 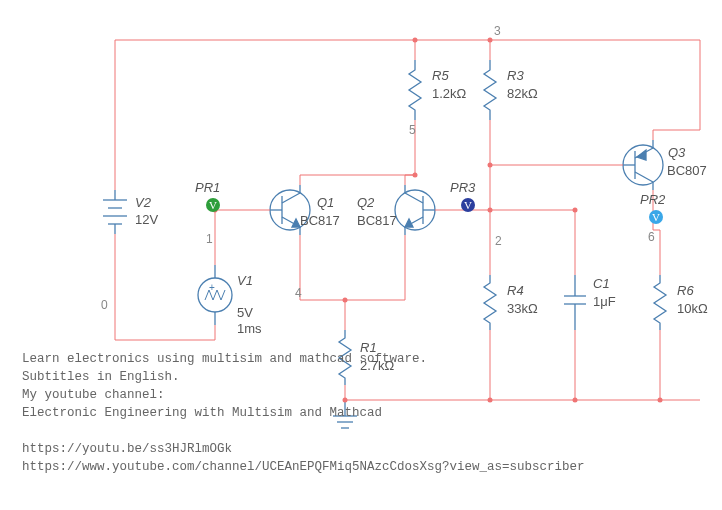 I want to click on capacitor-c1, so click(x=575, y=302).